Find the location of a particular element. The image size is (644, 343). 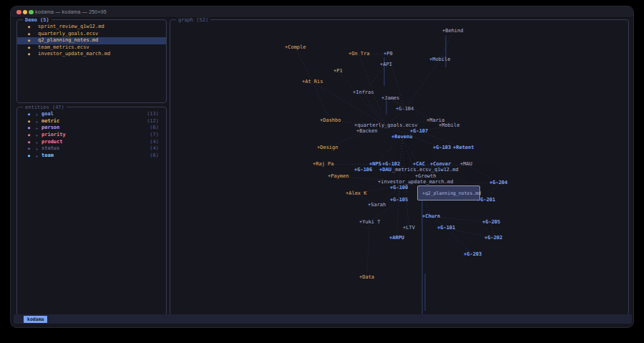

graph-node: +G-100 is located at coordinates (399, 188).